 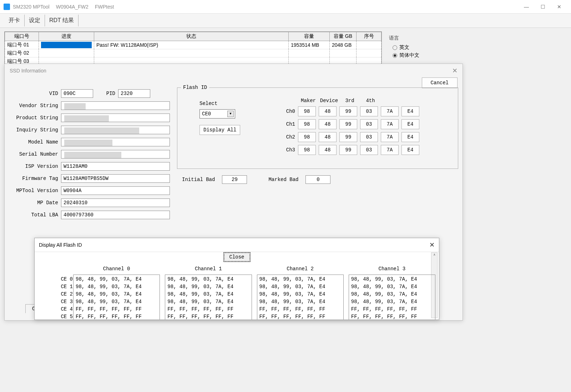 I want to click on tab-rdt: RDT 结果, so click(x=62, y=21).